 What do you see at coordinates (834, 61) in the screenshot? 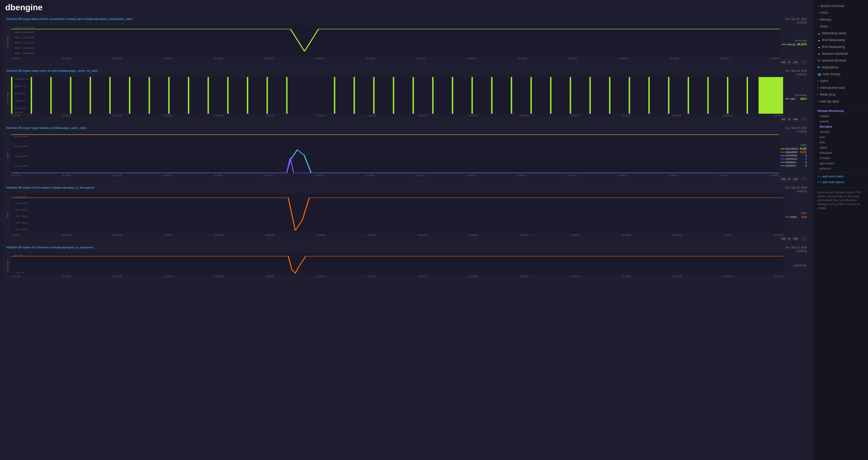
I see `sidebar-label-systemd: systemd Services` at bounding box center [834, 61].